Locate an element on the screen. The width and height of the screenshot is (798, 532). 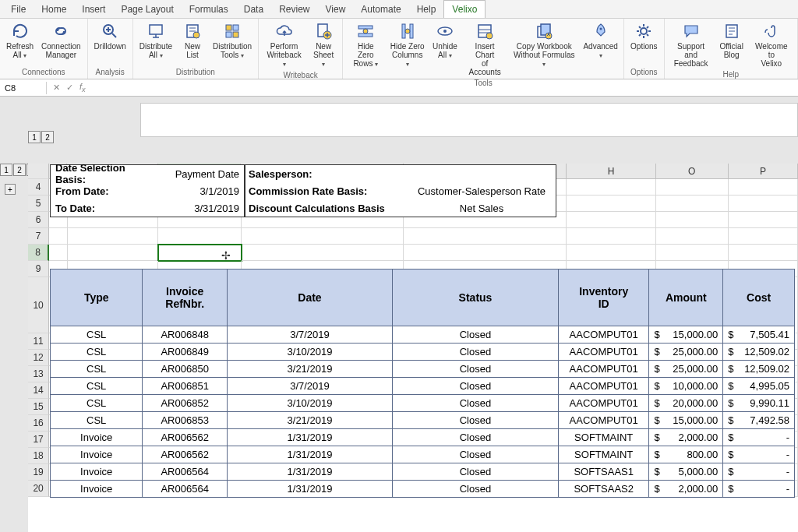
cell-O6 is located at coordinates (692, 220).